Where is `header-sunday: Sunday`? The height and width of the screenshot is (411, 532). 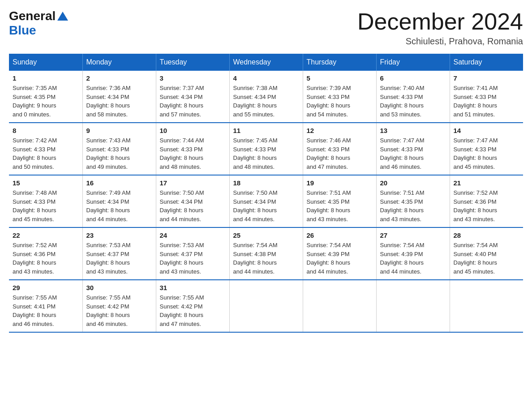 header-sunday: Sunday is located at coordinates (46, 62).